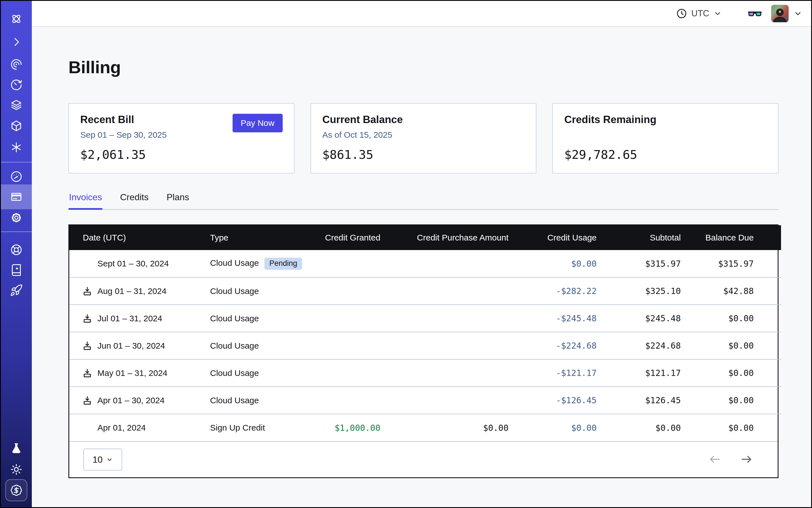  What do you see at coordinates (639, 400) in the screenshot?
I see `subtotal-value: $126.45` at bounding box center [639, 400].